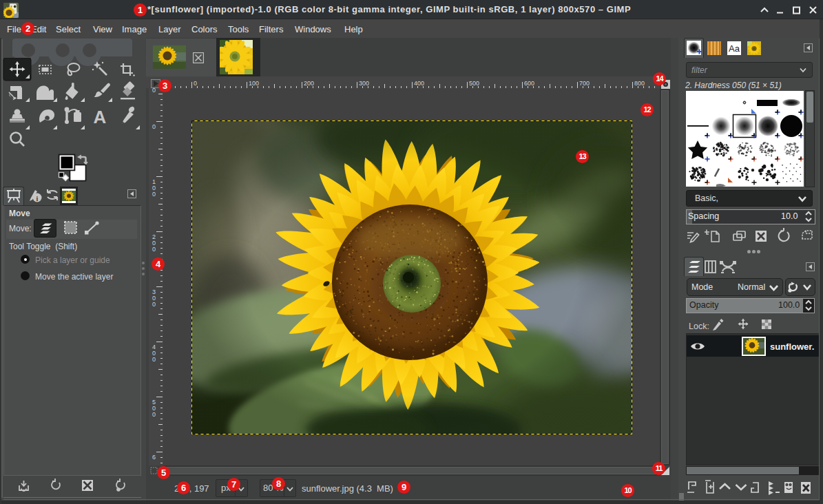 Image resolution: width=823 pixels, height=504 pixels. I want to click on svg-text: i, so click(37, 198).